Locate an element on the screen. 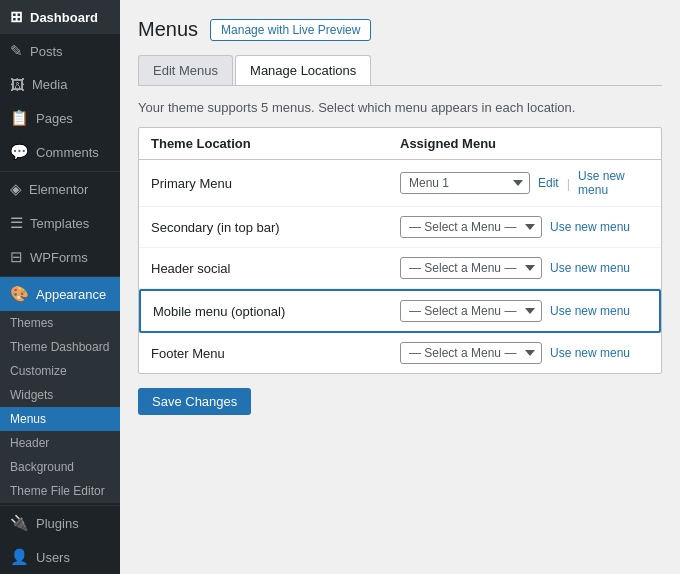  elementor-icon: ◈ is located at coordinates (16, 189).